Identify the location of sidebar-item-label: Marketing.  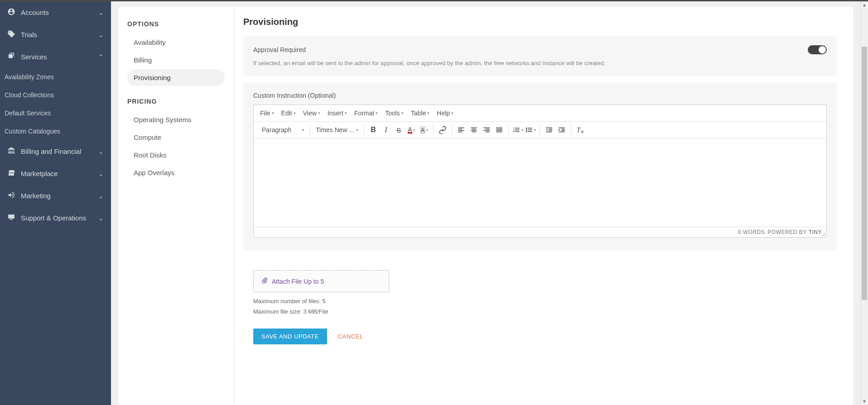
(36, 195).